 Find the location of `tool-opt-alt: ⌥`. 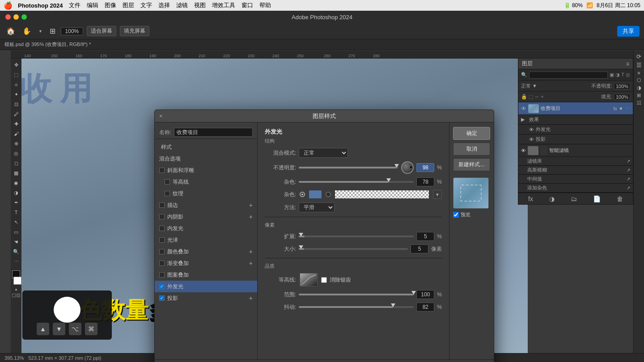

tool-opt-alt: ⌥ is located at coordinates (75, 329).